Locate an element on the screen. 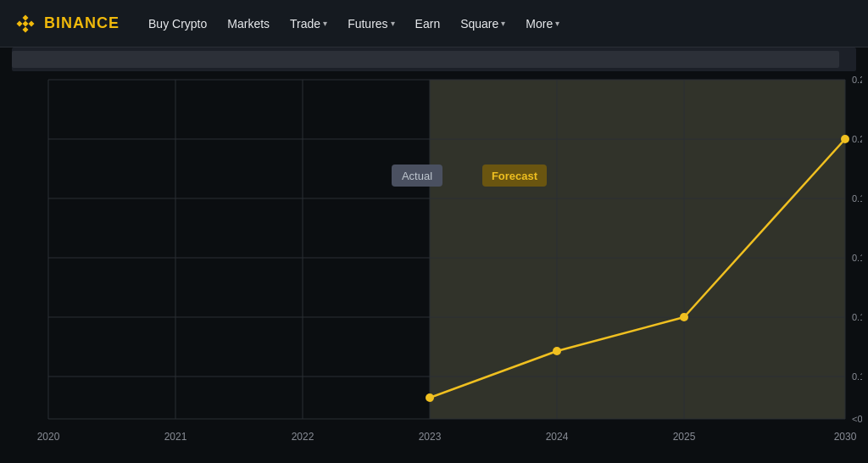 Image resolution: width=868 pixels, height=463 pixels. x-label-2025: 2025 is located at coordinates (685, 437).